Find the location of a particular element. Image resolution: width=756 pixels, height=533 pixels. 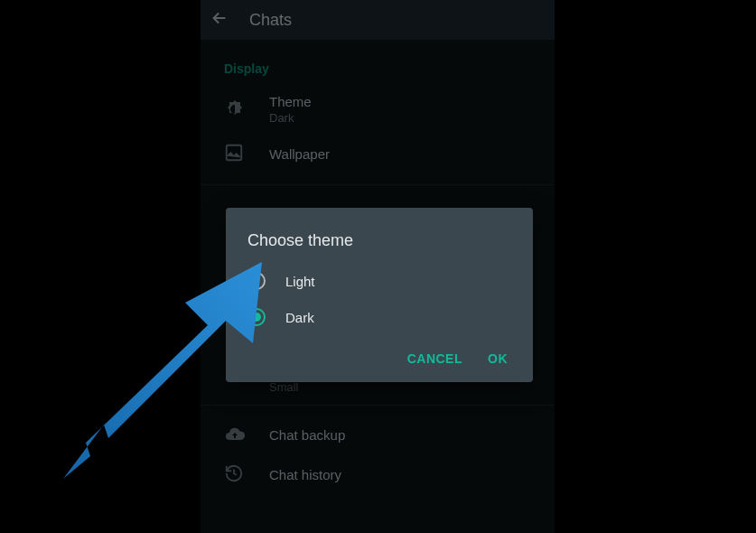

radio-option-dark: Dark is located at coordinates (379, 317).